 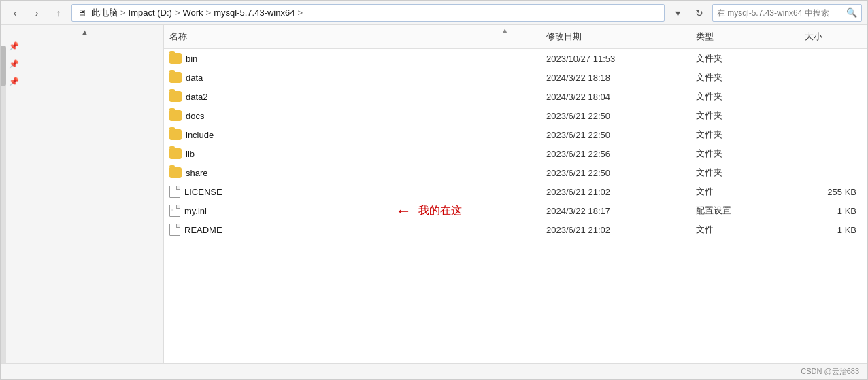 What do you see at coordinates (833, 192) in the screenshot?
I see `file-size: 255 KB` at bounding box center [833, 192].